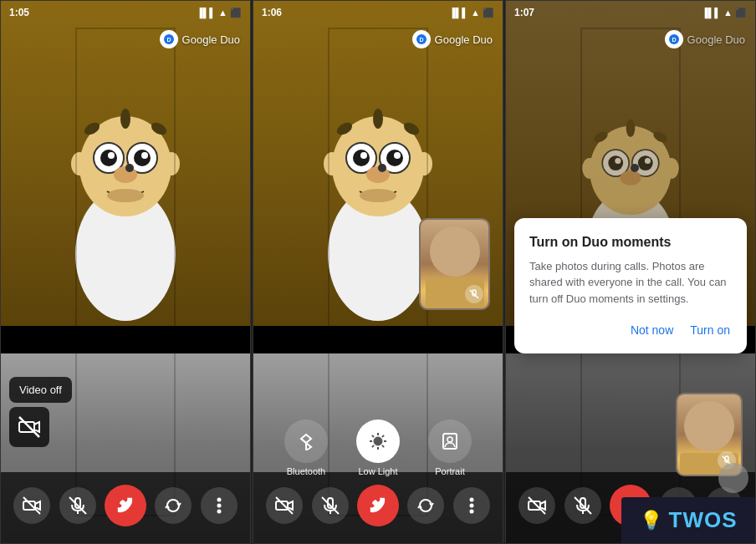  What do you see at coordinates (631, 286) in the screenshot?
I see `duo-moments-dialog: Turn on Duo moments Take photos during c…` at bounding box center [631, 286].